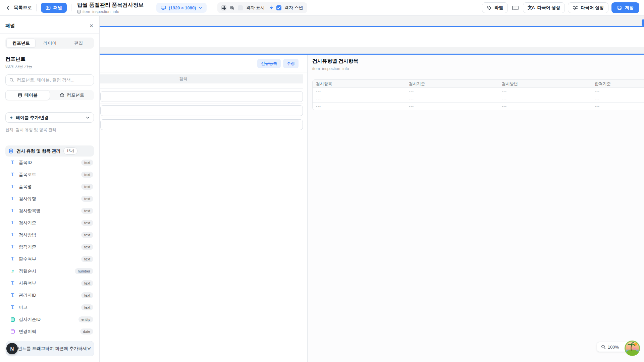 The width and height of the screenshot is (644, 362). I want to click on brand-fab-button: N, so click(12, 349).